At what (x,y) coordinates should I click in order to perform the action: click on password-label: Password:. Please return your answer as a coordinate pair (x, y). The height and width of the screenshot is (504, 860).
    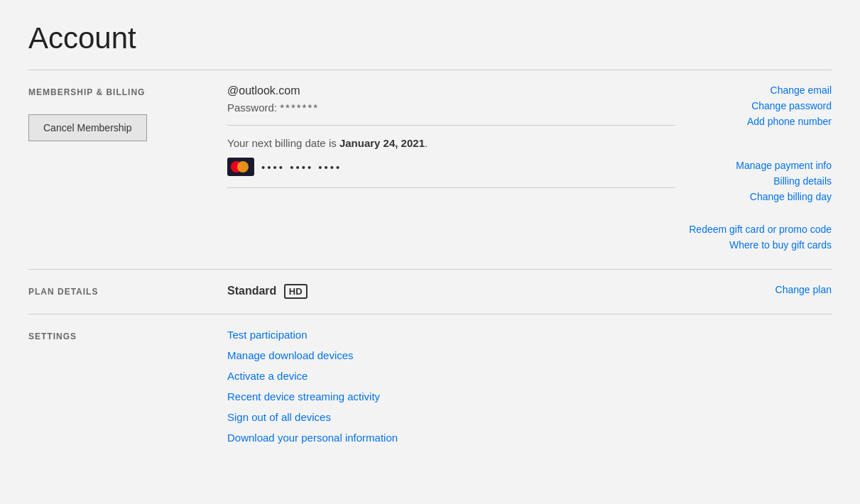
    Looking at the image, I should click on (252, 108).